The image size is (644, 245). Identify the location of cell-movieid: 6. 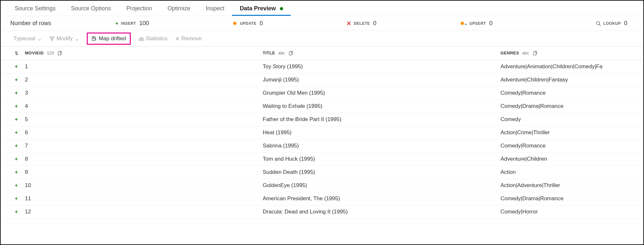
(141, 133).